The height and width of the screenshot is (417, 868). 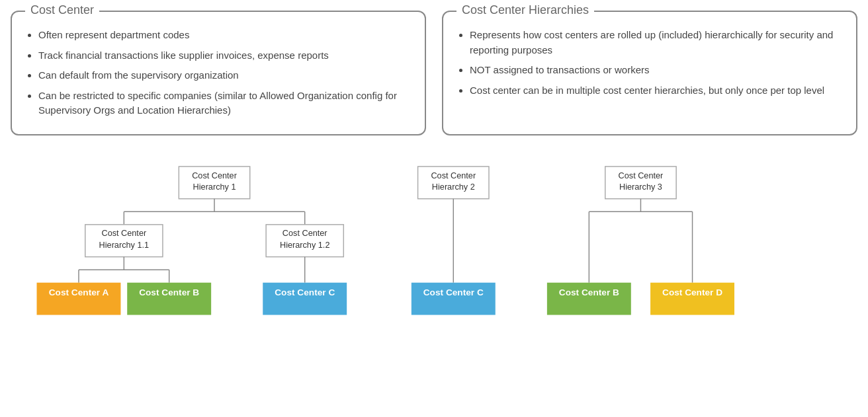 What do you see at coordinates (124, 245) in the screenshot?
I see `h1-1-label-line2: Hierarchy 1.1` at bounding box center [124, 245].